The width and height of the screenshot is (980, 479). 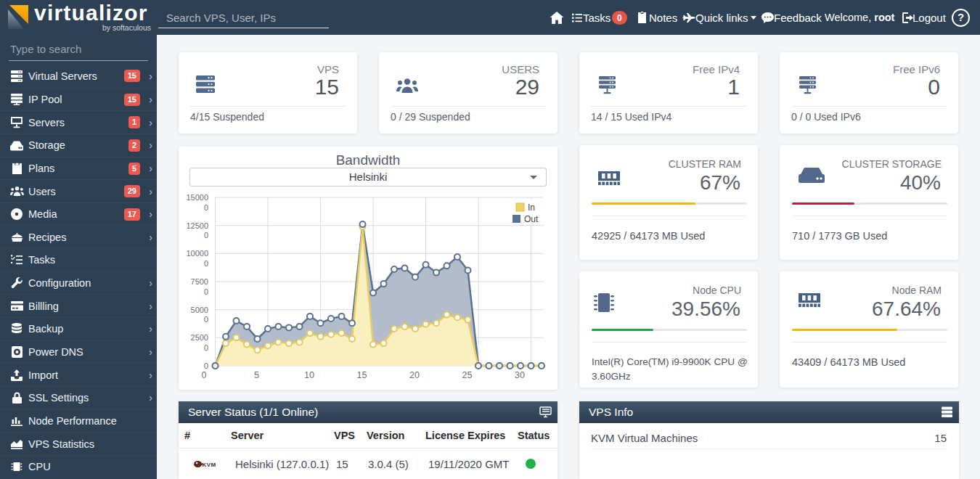 What do you see at coordinates (415, 375) in the screenshot?
I see `svg-text: 20` at bounding box center [415, 375].